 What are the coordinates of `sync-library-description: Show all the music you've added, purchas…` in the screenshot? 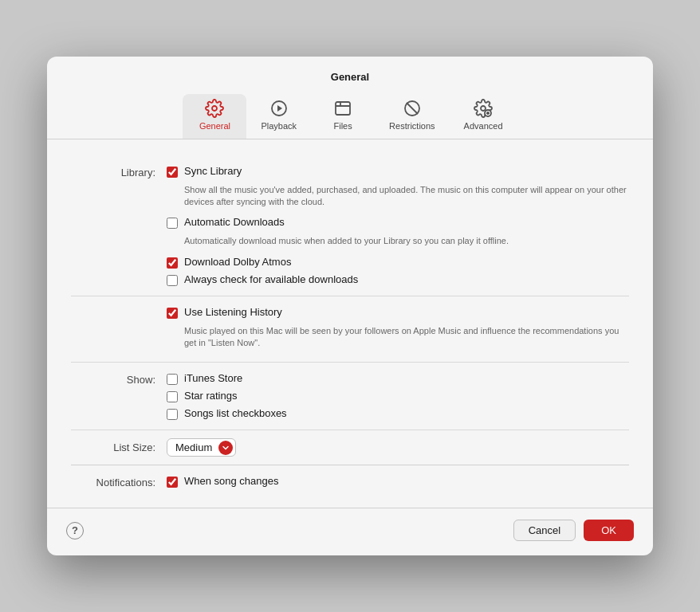 It's located at (407, 196).